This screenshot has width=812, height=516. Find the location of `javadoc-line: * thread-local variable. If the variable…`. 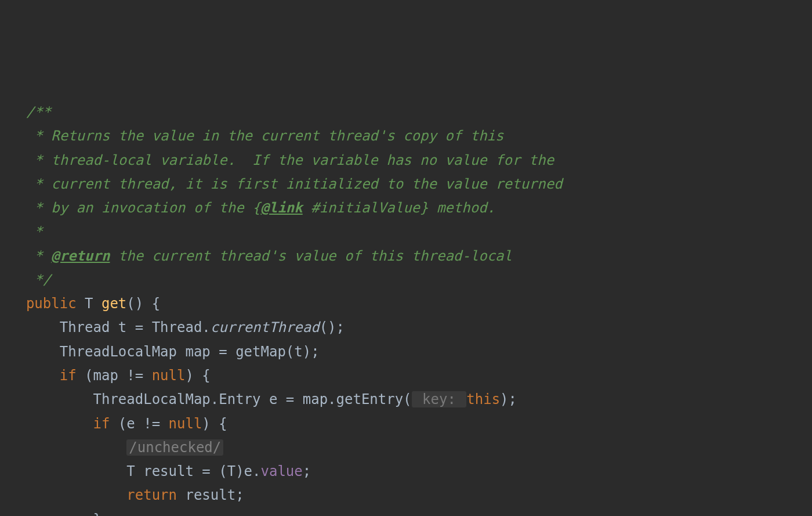

javadoc-line: * thread-local variable. If the variable… is located at coordinates (290, 160).